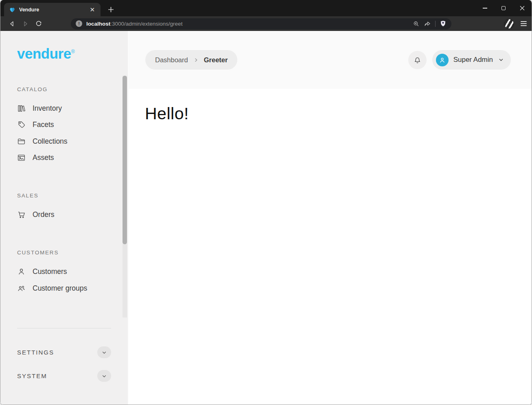  I want to click on sidebar-item-label: Collections, so click(50, 142).